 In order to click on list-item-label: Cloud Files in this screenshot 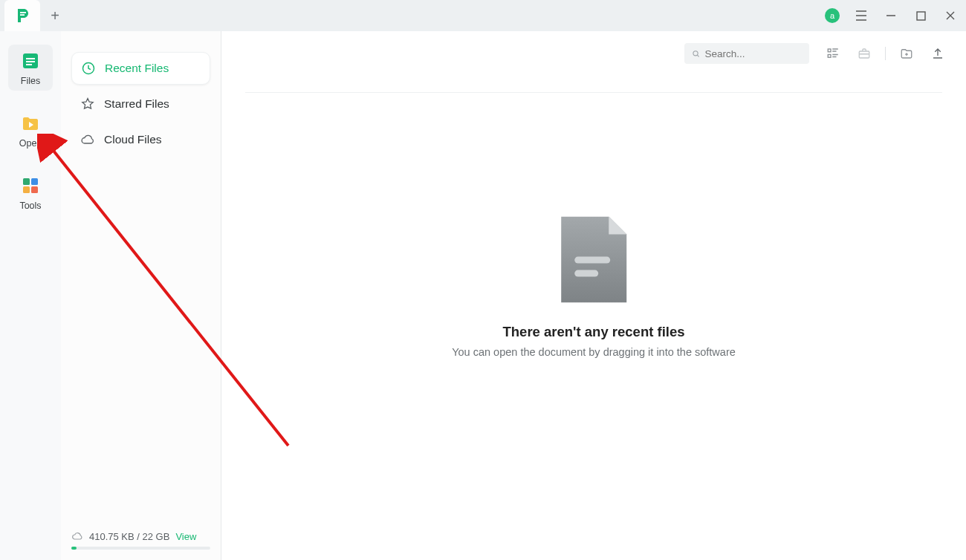, I will do `click(133, 140)`.